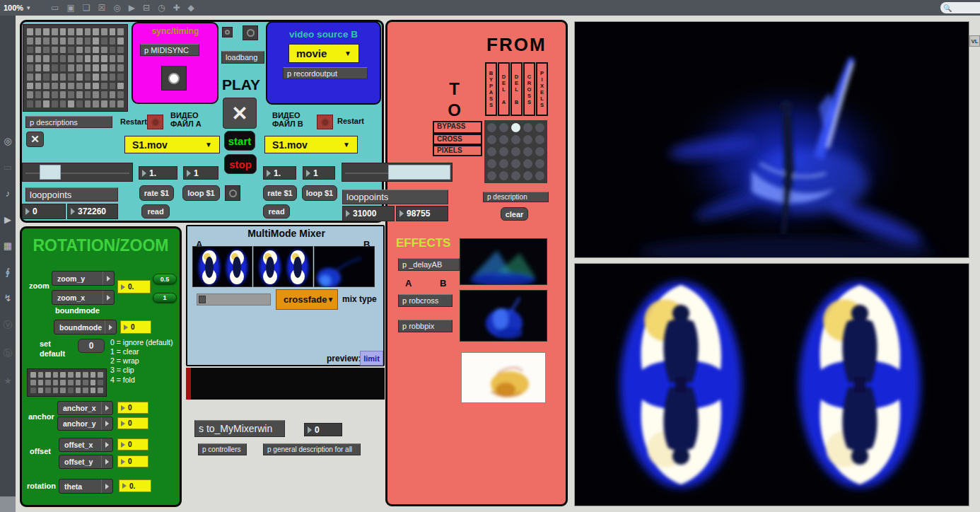  What do you see at coordinates (133, 423) in the screenshot?
I see `anchor-y-numbox: 0` at bounding box center [133, 423].